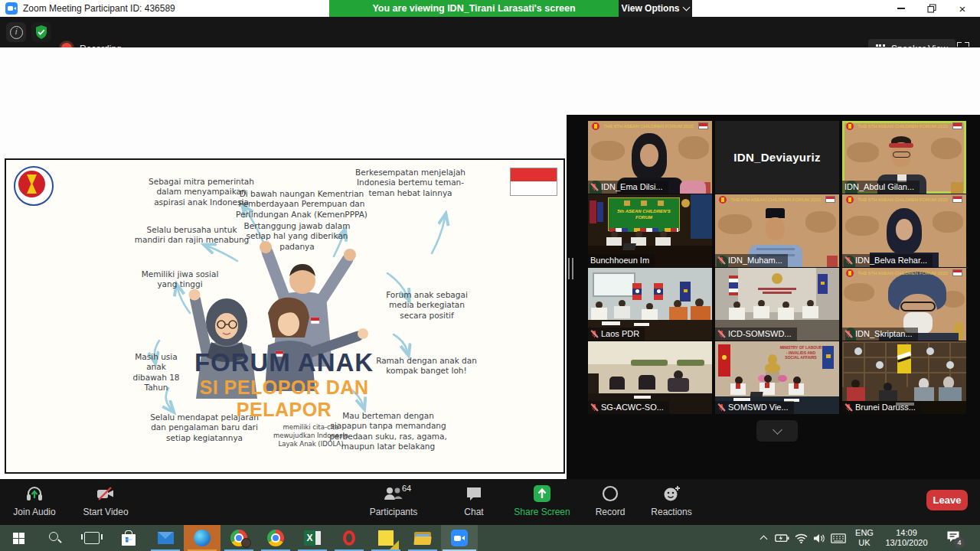  What do you see at coordinates (755, 260) in the screenshot?
I see `participant-name: IDN_Muham...` at bounding box center [755, 260].